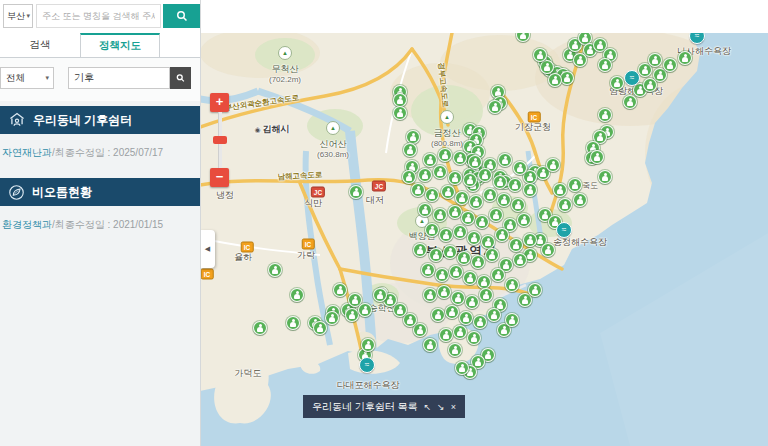 The height and width of the screenshot is (446, 768). What do you see at coordinates (454, 407) in the screenshot?
I see `close-icon: ×` at bounding box center [454, 407].